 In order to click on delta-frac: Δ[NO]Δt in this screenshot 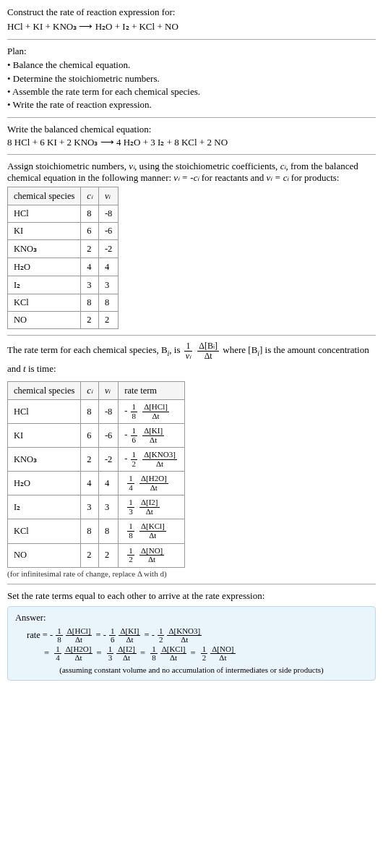, I will do `click(223, 654)`.